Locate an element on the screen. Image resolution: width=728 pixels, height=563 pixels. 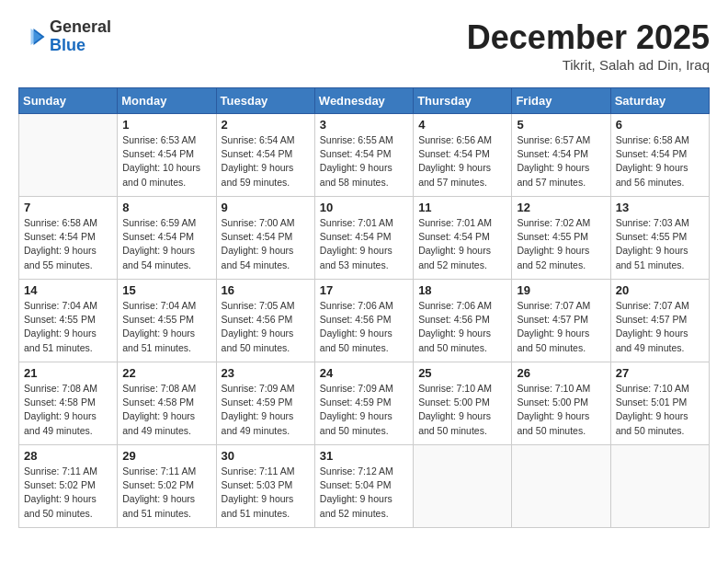
day-info: Sunrise: 6:53 AM Sunset: 4:54 PM Dayligh… is located at coordinates (166, 162).